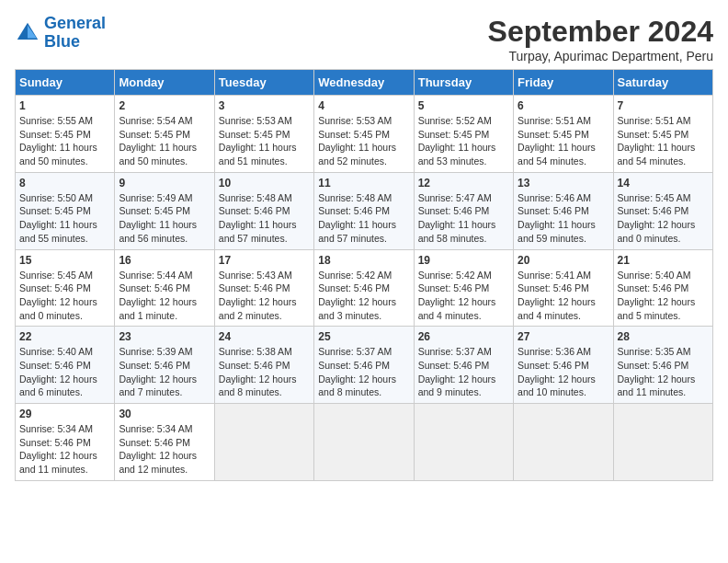 The image size is (728, 563). Describe the element at coordinates (65, 134) in the screenshot. I see `calendar-cell: 1 Sunrise: 5:55 AM Sunset: 5:45 PM Dayli…` at that location.